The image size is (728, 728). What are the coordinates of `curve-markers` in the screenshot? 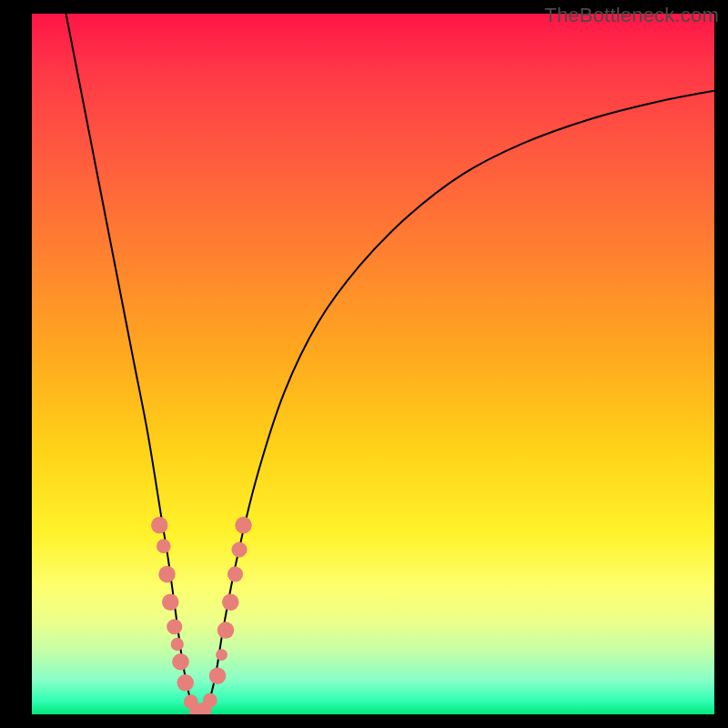 It's located at (202, 615).